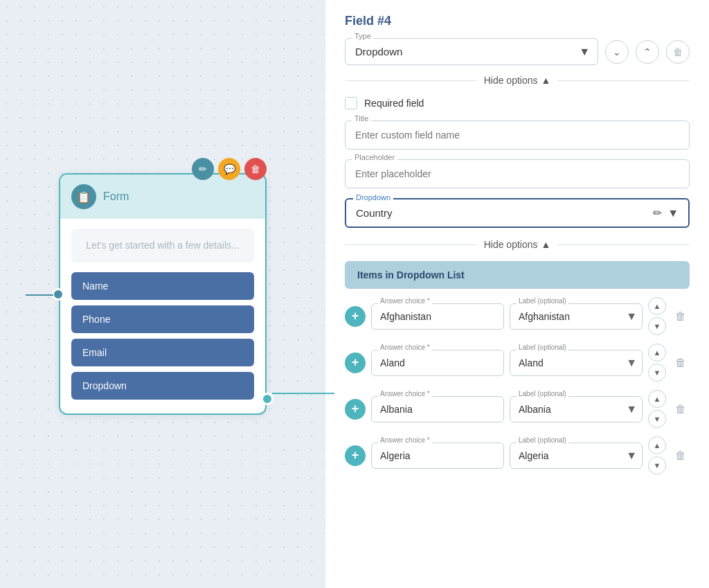 This screenshot has height=588, width=709. Describe the element at coordinates (163, 386) in the screenshot. I see `form-field-dropdown: Dropdown` at that location.